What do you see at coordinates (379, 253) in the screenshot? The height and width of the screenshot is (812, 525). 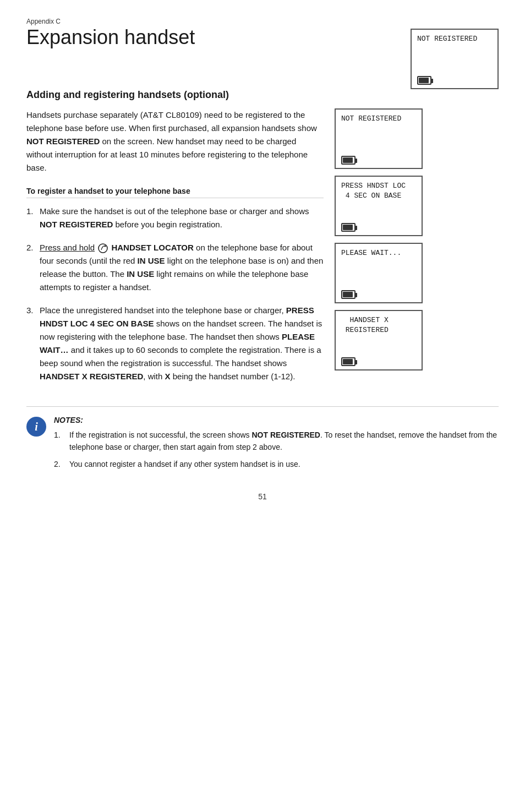 I see `screen-3-text: PLEASE WAIT...` at bounding box center [379, 253].